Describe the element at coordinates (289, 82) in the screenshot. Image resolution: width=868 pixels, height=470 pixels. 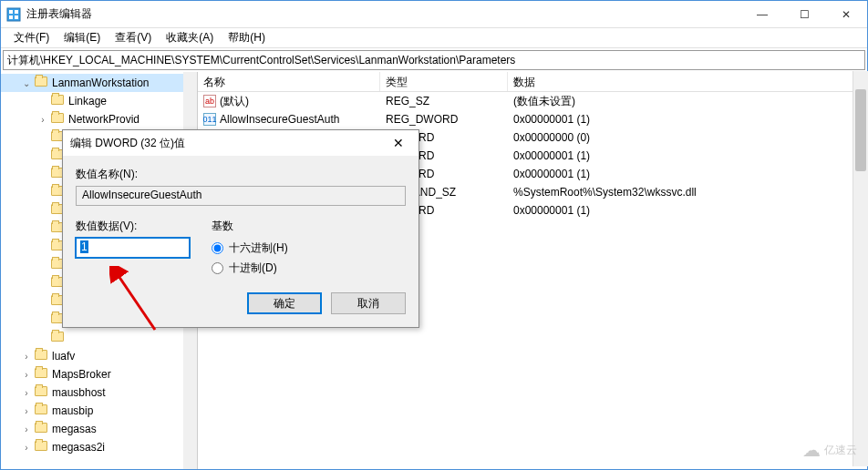
I see `col-name: 名称` at that location.